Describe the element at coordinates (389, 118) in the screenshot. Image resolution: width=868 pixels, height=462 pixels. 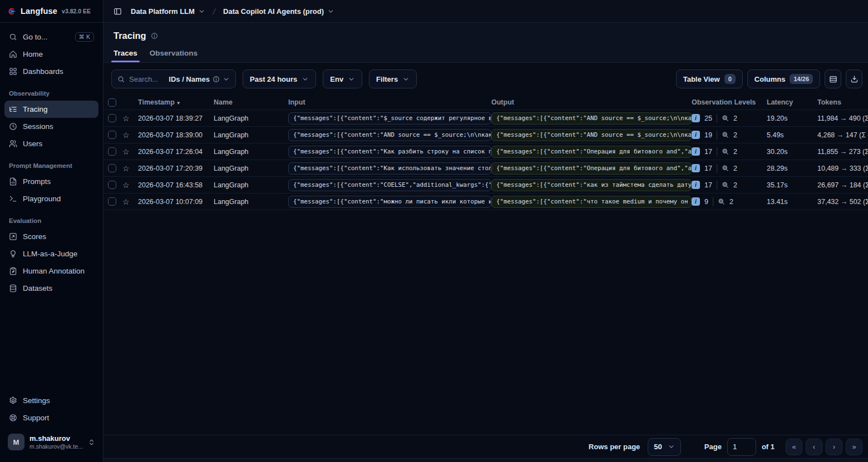
I see `cell-input: {"messages":[{"content":"$_source содерж…` at that location.